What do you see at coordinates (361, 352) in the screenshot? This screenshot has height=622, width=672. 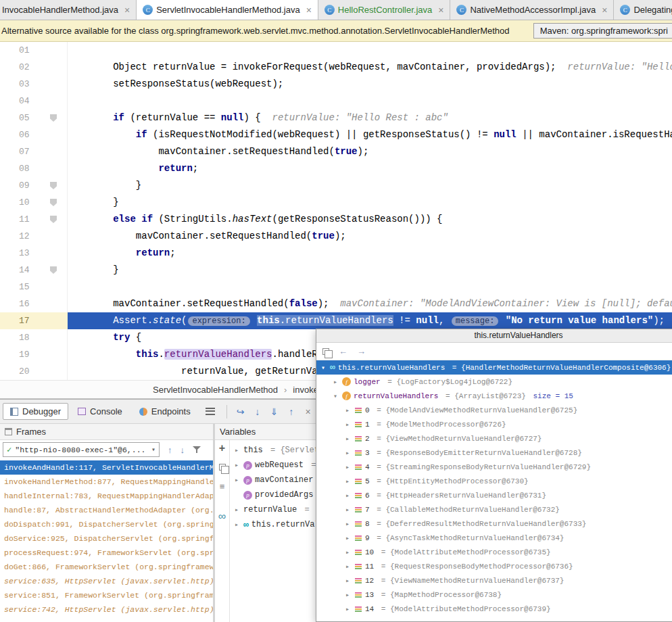 I see `forward-icon: →` at bounding box center [361, 352].